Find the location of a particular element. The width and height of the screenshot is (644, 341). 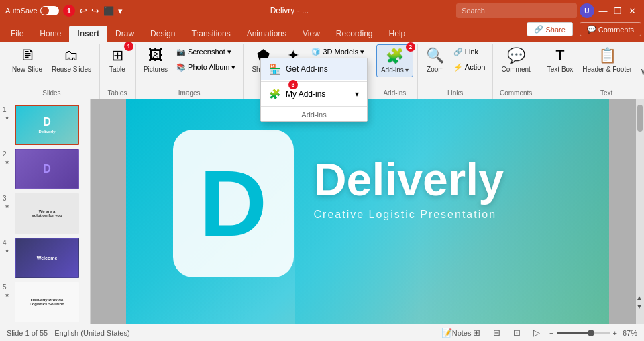

slide-thumb-2: 2 ★ D is located at coordinates (45, 169).